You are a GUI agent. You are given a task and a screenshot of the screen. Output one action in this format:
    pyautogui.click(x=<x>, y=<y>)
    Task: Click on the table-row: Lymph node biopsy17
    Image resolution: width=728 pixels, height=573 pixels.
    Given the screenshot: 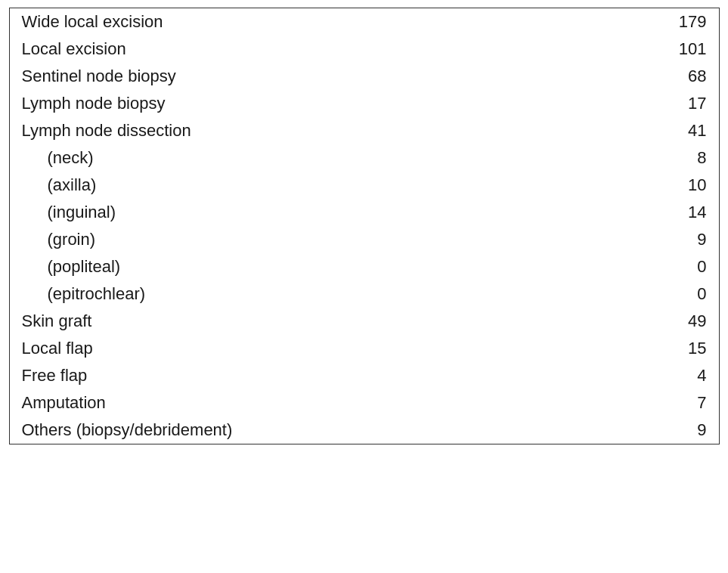 What is the action you would take?
    pyautogui.click(x=364, y=104)
    